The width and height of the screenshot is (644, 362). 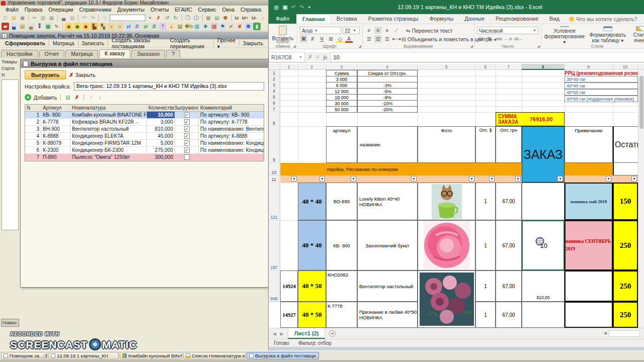 What do you see at coordinates (509, 67) in the screenshot?
I see `column-header: 7` at bounding box center [509, 67].